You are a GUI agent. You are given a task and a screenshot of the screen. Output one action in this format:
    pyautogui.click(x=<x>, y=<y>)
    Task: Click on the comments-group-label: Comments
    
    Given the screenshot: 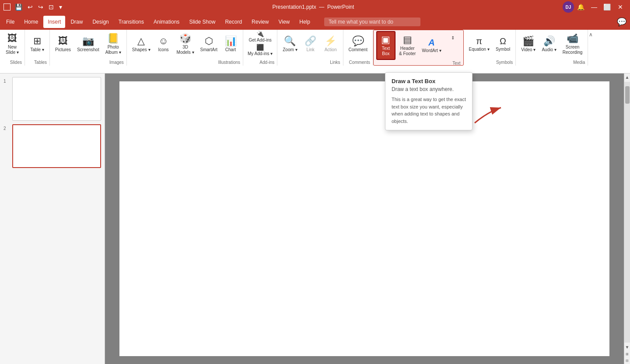 What is the action you would take?
    pyautogui.click(x=360, y=62)
    